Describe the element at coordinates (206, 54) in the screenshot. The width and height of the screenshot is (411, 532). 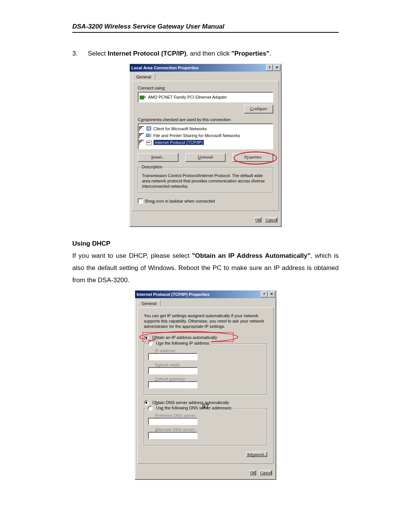
I see `step-3: 3. Select Internet Protocol (TCP/IP), an…` at that location.